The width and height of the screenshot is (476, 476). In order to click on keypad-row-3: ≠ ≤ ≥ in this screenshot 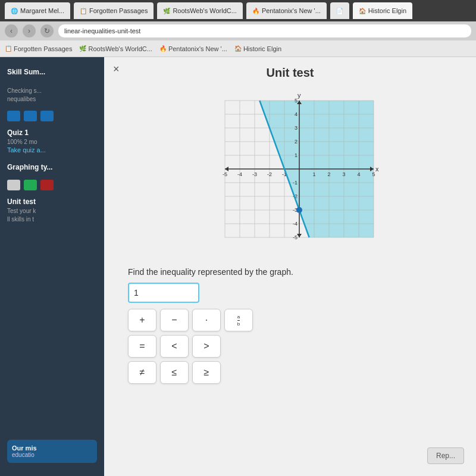, I will do `click(290, 372)`.